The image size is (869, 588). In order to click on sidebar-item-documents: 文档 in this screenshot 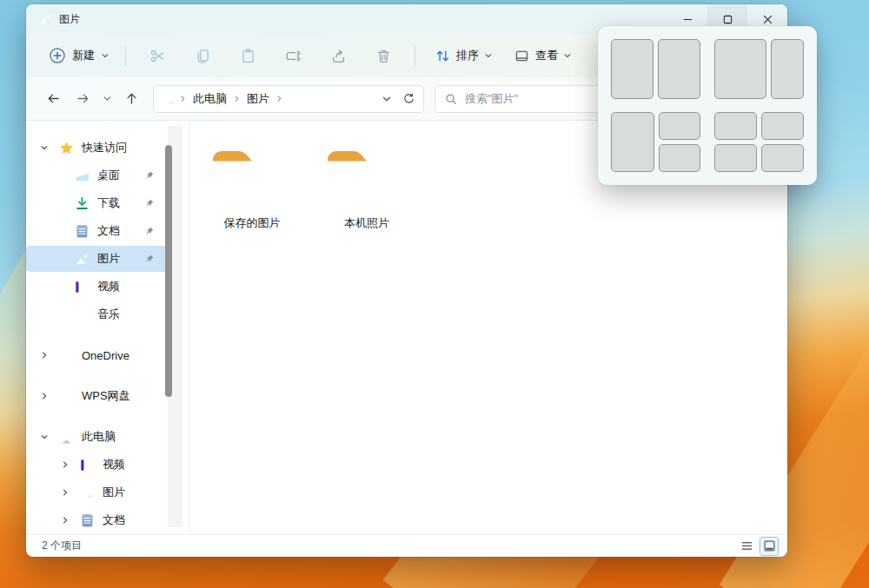, I will do `click(104, 231)`.